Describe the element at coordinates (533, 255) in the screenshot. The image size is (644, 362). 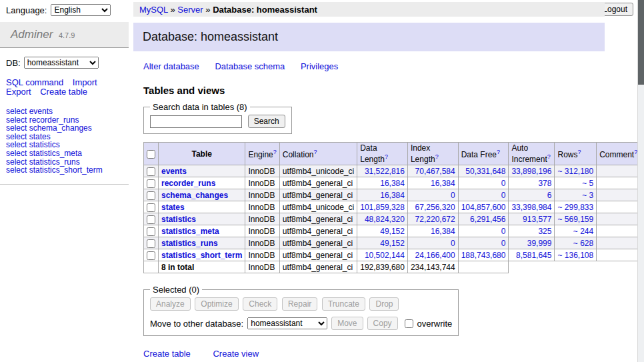
I see `auto-increment-link: 8,581,645` at that location.